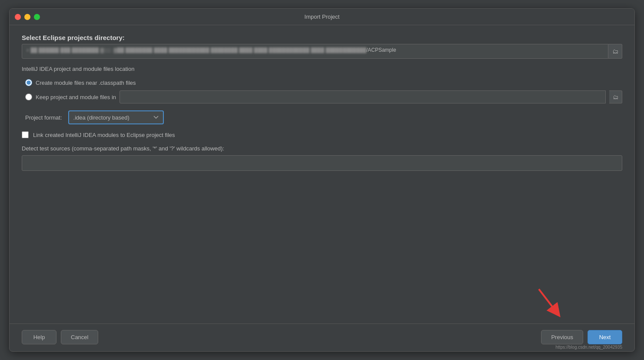 The width and height of the screenshot is (644, 360). What do you see at coordinates (581, 337) in the screenshot?
I see `bottom-right-buttons: Previous Next` at bounding box center [581, 337].